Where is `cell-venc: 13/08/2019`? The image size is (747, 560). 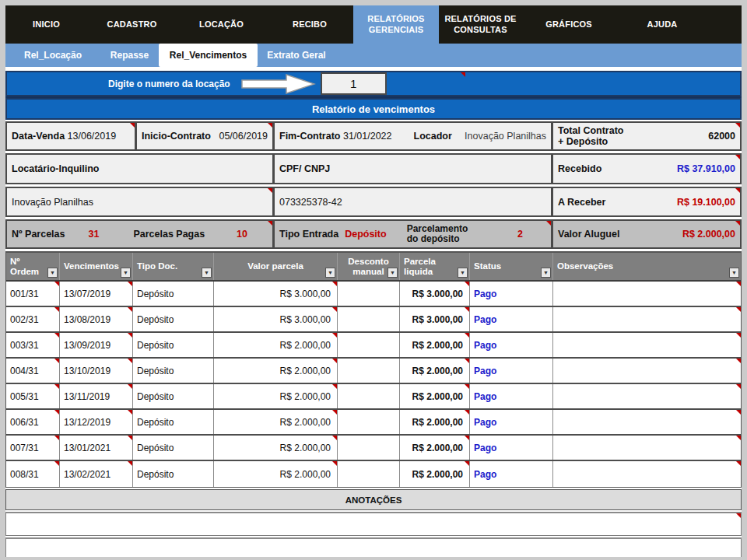 cell-venc: 13/08/2019 is located at coordinates (96, 319).